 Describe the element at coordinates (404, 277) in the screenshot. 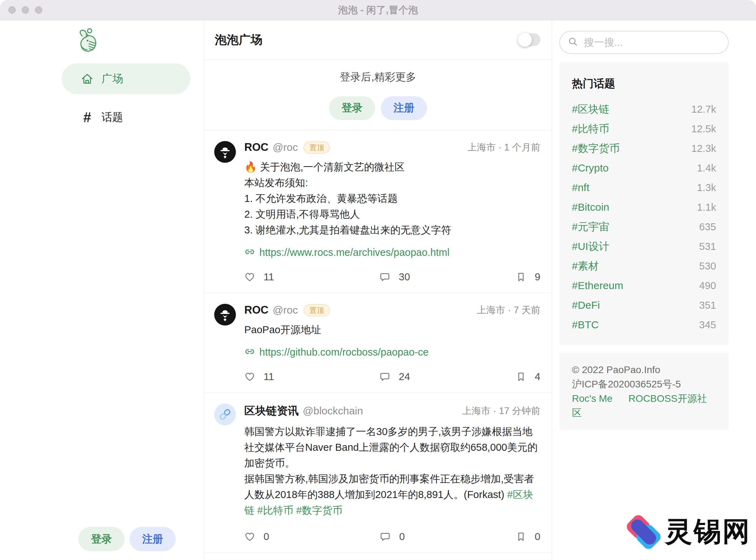

I see `comment-count: 30` at that location.